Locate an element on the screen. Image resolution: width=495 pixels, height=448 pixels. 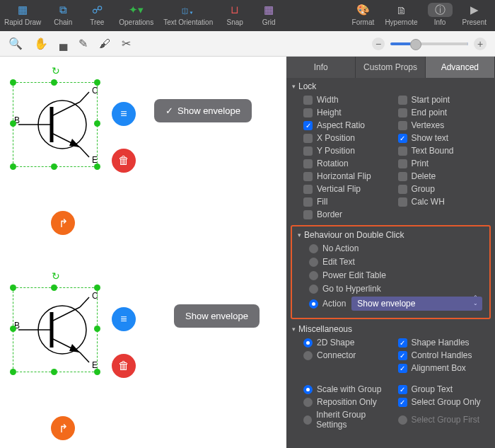
tab-advanced: Advanced is located at coordinates (460, 67).